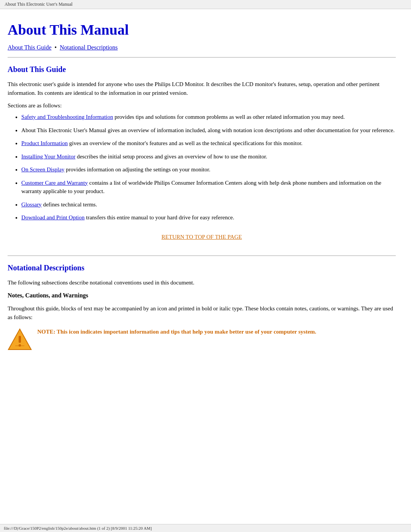  What do you see at coordinates (206, 528) in the screenshot?
I see `status-bar: file:///D|/Grace/150P2/english/150p2e/ab…` at bounding box center [206, 528].